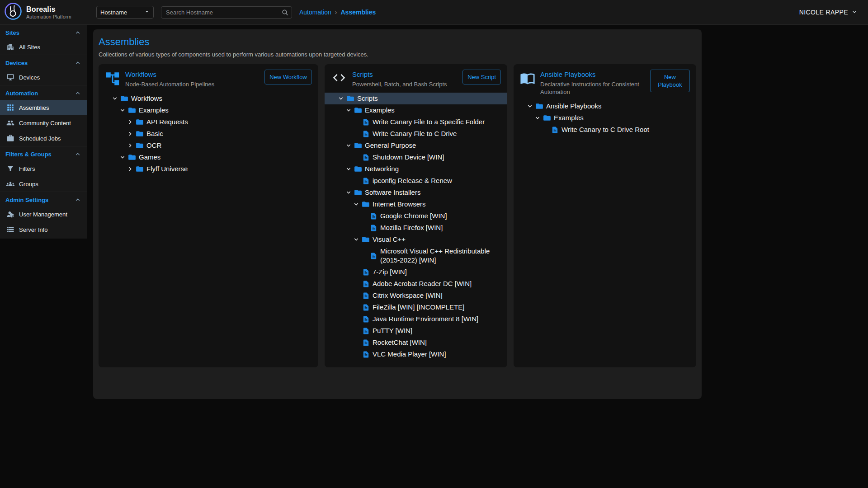 This screenshot has height=488, width=868. What do you see at coordinates (416, 192) in the screenshot?
I see `tree-item: Software Installers` at bounding box center [416, 192].